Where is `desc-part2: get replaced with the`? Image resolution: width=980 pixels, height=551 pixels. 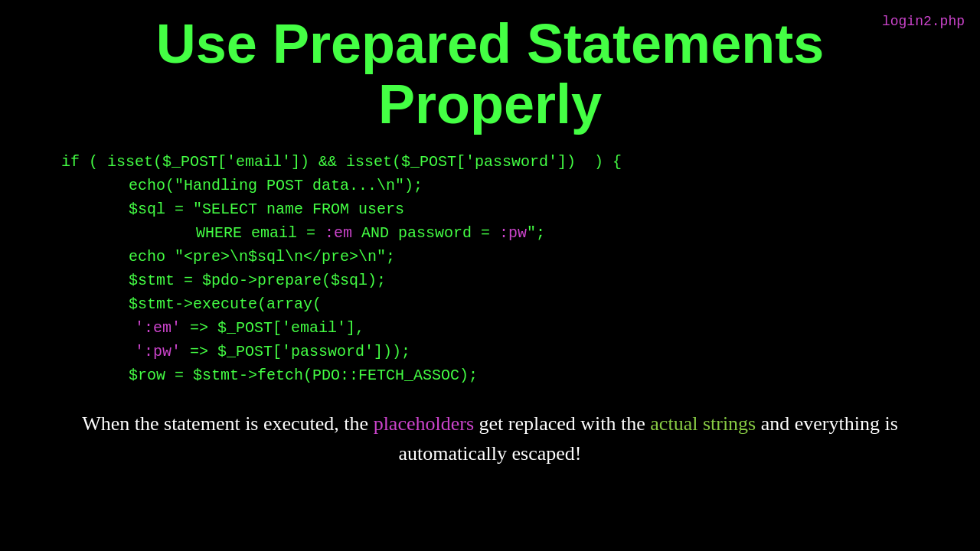 desc-part2: get replaced with the is located at coordinates (562, 424).